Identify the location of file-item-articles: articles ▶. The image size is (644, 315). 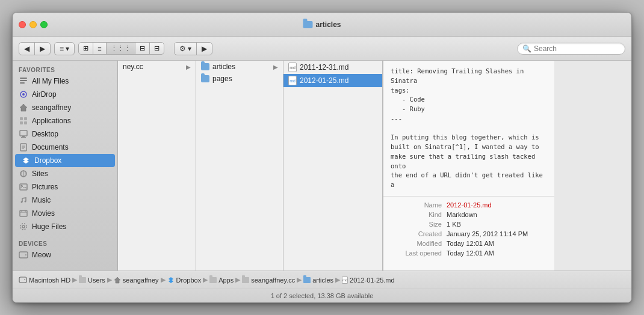
(240, 67).